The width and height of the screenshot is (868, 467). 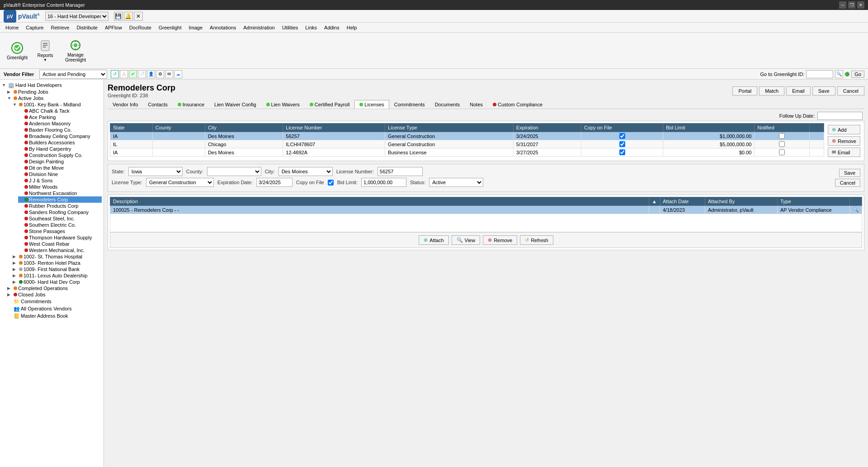 I want to click on tree-active-jobs: ▼ Active Jobs, so click(x=54, y=98).